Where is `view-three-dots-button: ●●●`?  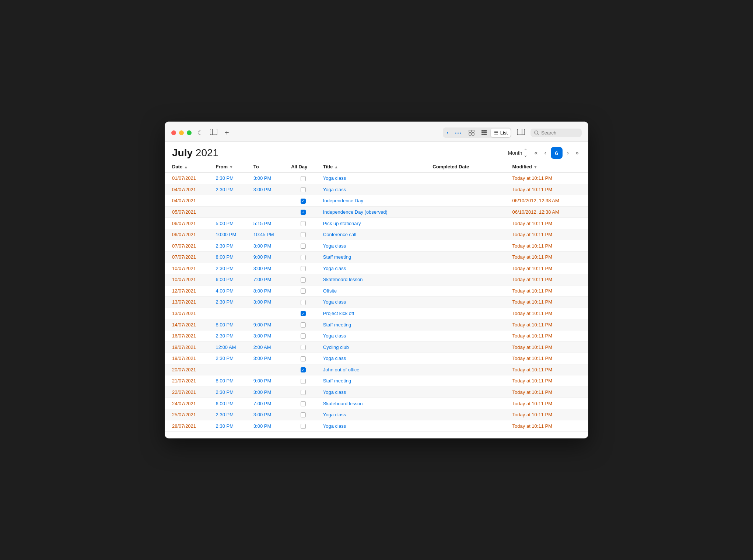 view-three-dots-button: ●●● is located at coordinates (458, 133).